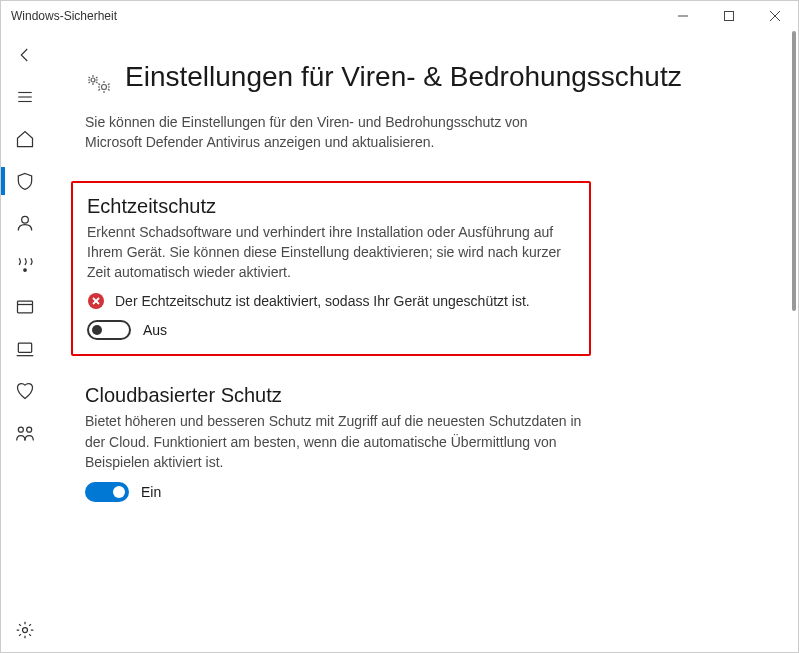  Describe the element at coordinates (25, 139) in the screenshot. I see `sidebar-item-home` at that location.